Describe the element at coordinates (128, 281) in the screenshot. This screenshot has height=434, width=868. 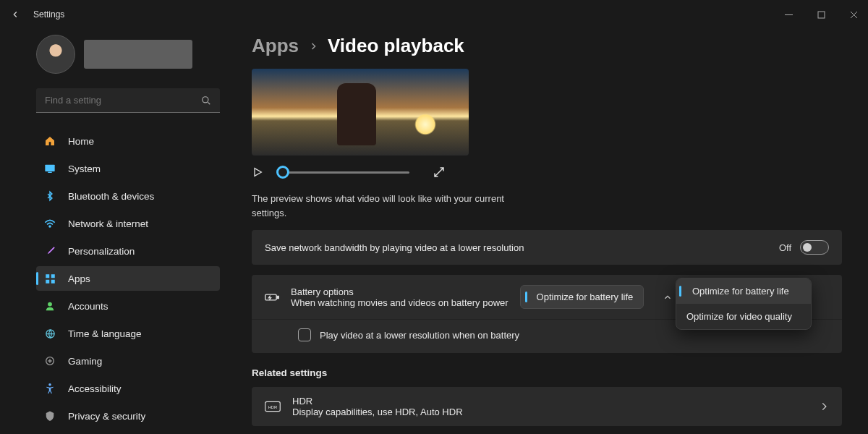
I see `nav: Home System Bluetooth & devices Network …` at that location.